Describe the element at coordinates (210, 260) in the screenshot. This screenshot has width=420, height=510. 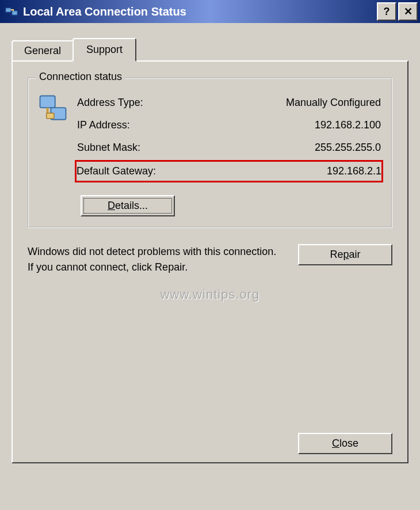
I see `help-row: Windows did not detect problems with thi…` at that location.